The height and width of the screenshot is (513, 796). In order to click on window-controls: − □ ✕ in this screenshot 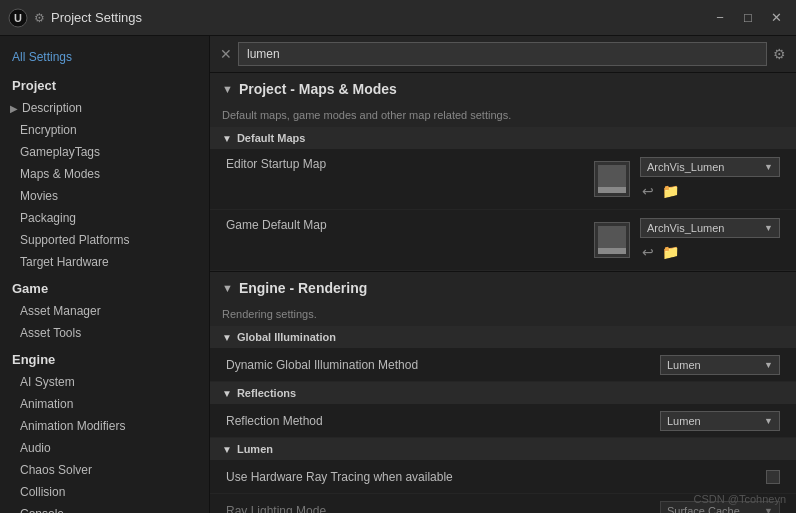, I will do `click(748, 18)`.